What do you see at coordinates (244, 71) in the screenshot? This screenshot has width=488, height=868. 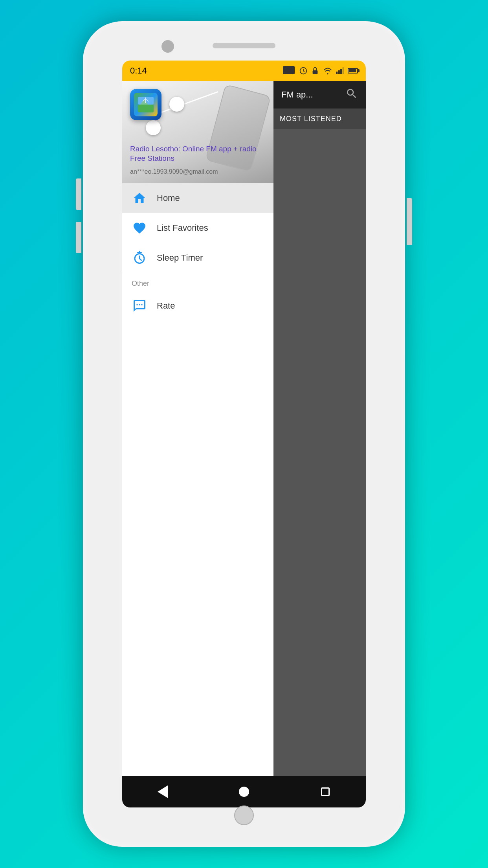 I see `status-bar: 0:14` at bounding box center [244, 71].